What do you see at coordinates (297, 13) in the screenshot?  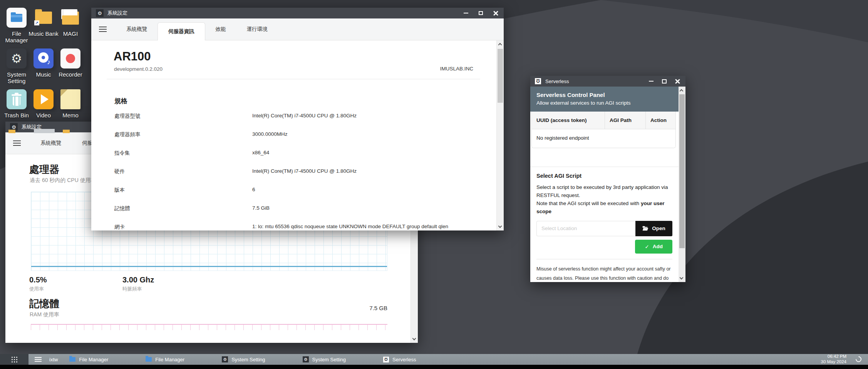 I see `window-titlebar: ⚙ 系統設定` at bounding box center [297, 13].